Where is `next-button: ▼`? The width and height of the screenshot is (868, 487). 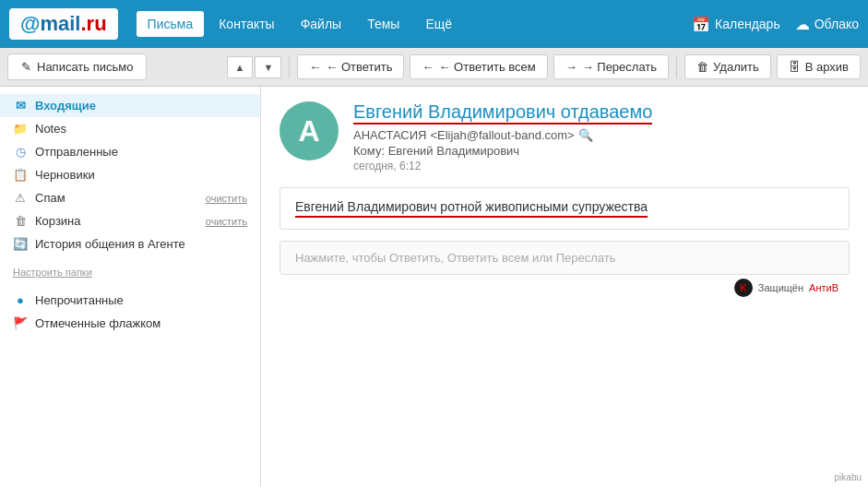 next-button: ▼ is located at coordinates (268, 67).